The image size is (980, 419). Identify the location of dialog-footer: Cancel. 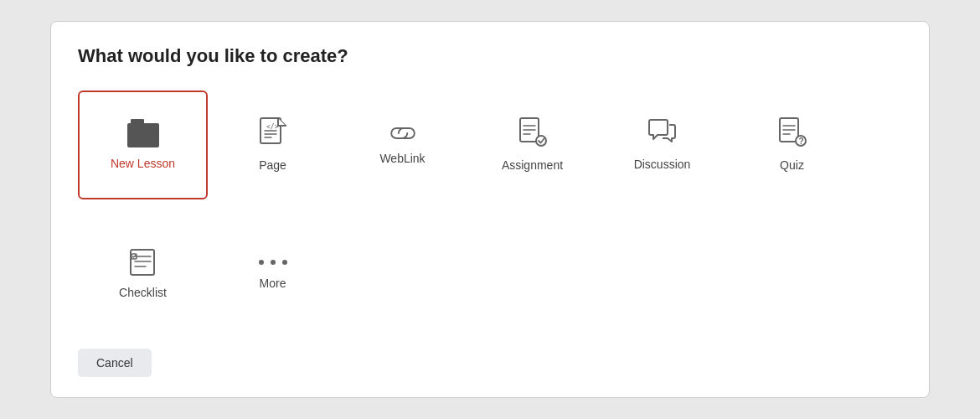
(490, 363).